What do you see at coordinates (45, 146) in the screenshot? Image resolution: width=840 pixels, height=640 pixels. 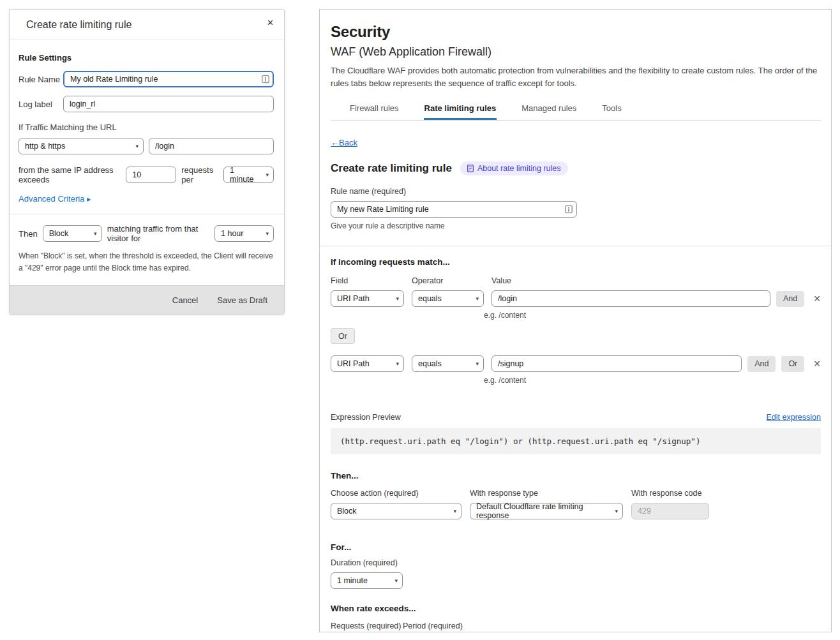 I see `scheme-select-value: http & https` at bounding box center [45, 146].